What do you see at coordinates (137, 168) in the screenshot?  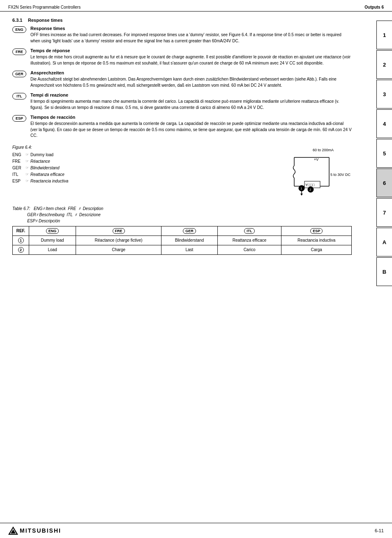 I see `figure-items: ENG ☞ Dummy loadFRE ☞ RéactanceGER ☞ Bli…` at bounding box center [137, 168].